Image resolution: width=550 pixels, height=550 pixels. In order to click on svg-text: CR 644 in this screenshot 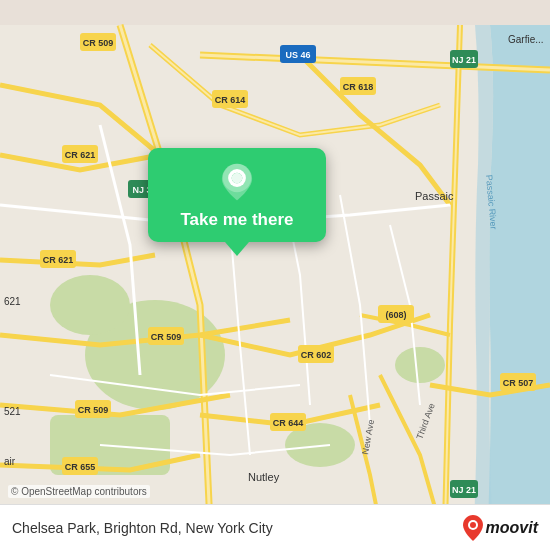, I will do `click(288, 423)`.